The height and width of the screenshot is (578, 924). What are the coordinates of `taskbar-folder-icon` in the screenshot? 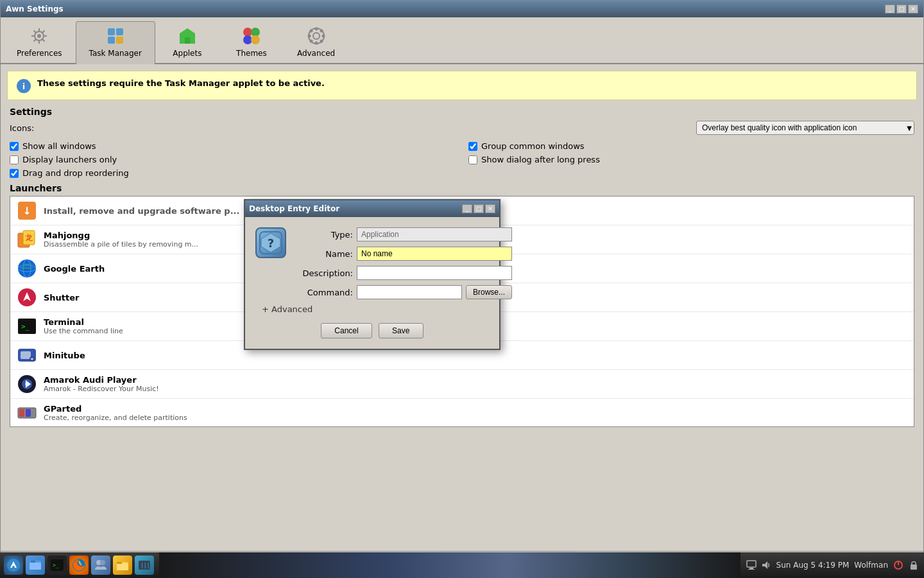 It's located at (123, 565).